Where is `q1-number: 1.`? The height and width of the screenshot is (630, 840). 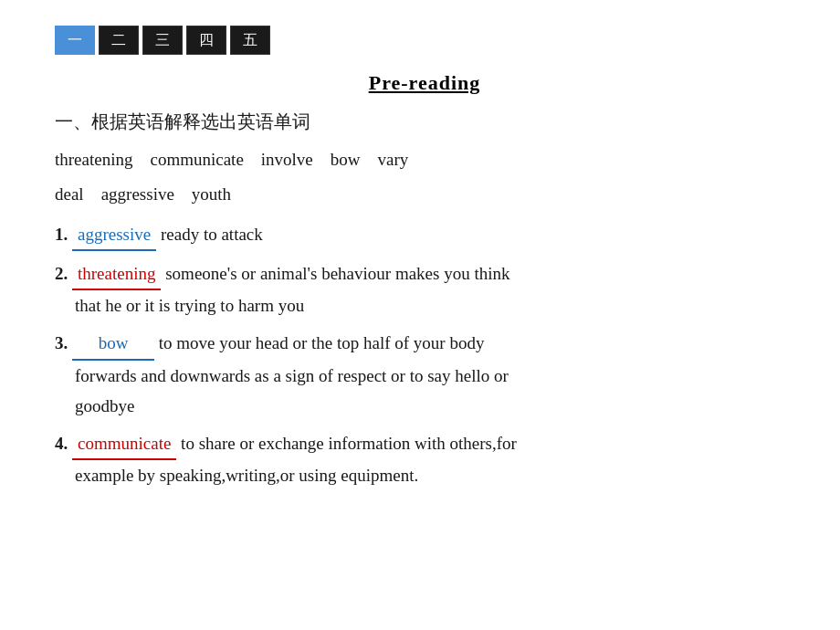 q1-number: 1. is located at coordinates (61, 234).